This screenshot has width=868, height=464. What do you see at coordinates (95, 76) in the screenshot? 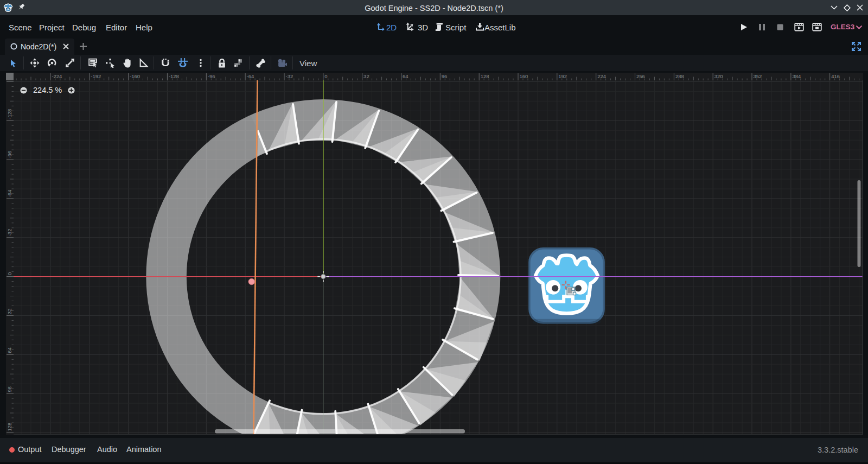
I see `svg-text: -192` at bounding box center [95, 76].